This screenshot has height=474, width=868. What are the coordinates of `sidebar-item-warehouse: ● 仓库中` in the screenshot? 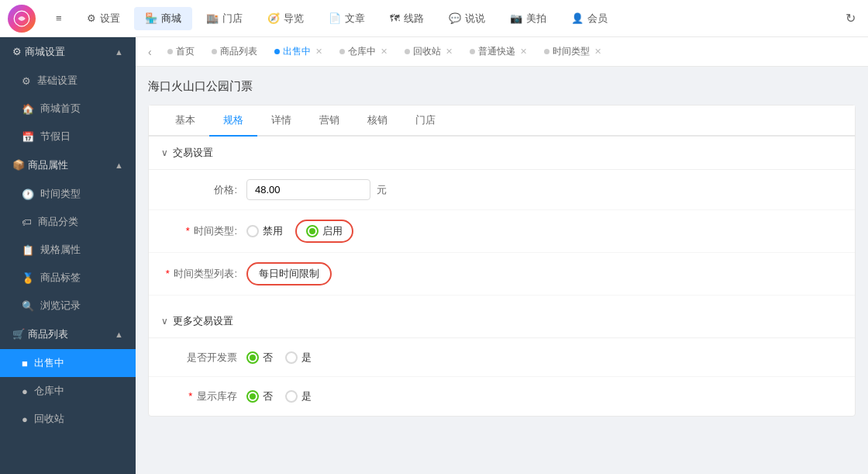 It's located at (68, 391).